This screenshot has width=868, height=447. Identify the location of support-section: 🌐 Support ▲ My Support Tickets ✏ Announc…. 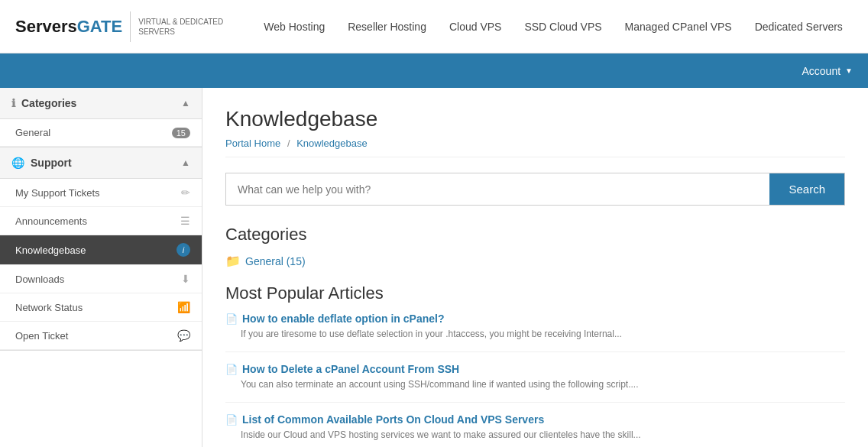
(101, 249).